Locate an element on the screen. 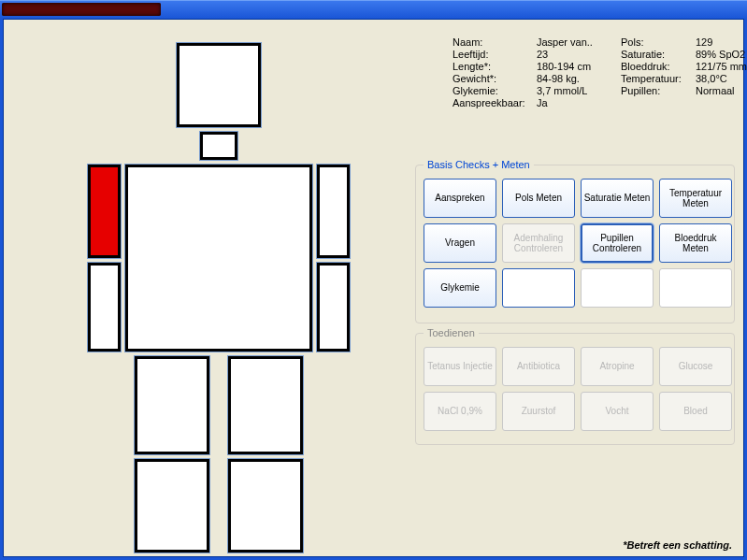 The image size is (747, 560). patient-l1-2: Lengte*: is located at coordinates (495, 66).